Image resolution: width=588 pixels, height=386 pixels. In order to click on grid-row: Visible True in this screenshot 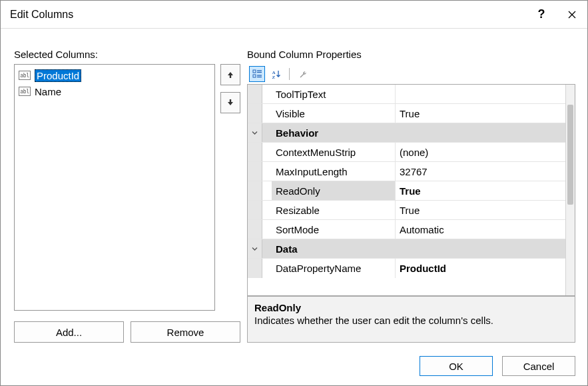, I will do `click(406, 113)`.